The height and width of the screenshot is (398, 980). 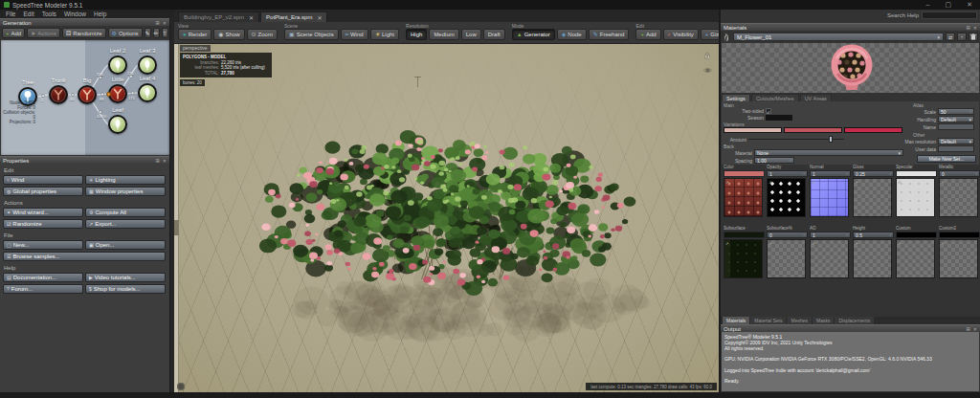 What do you see at coordinates (84, 160) in the screenshot?
I see `properties-panel-header: Properties ⊞✕` at bounding box center [84, 160].